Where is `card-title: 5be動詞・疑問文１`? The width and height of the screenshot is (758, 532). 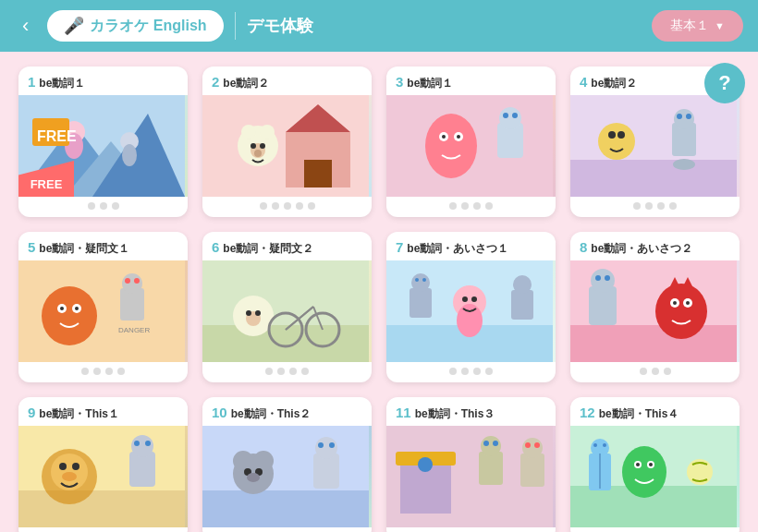 card-title: 5be動詞・疑問文１ is located at coordinates (104, 246).